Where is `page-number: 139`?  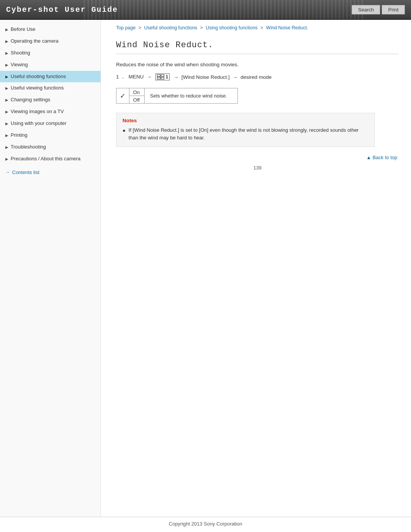
page-number: 139 is located at coordinates (257, 166).